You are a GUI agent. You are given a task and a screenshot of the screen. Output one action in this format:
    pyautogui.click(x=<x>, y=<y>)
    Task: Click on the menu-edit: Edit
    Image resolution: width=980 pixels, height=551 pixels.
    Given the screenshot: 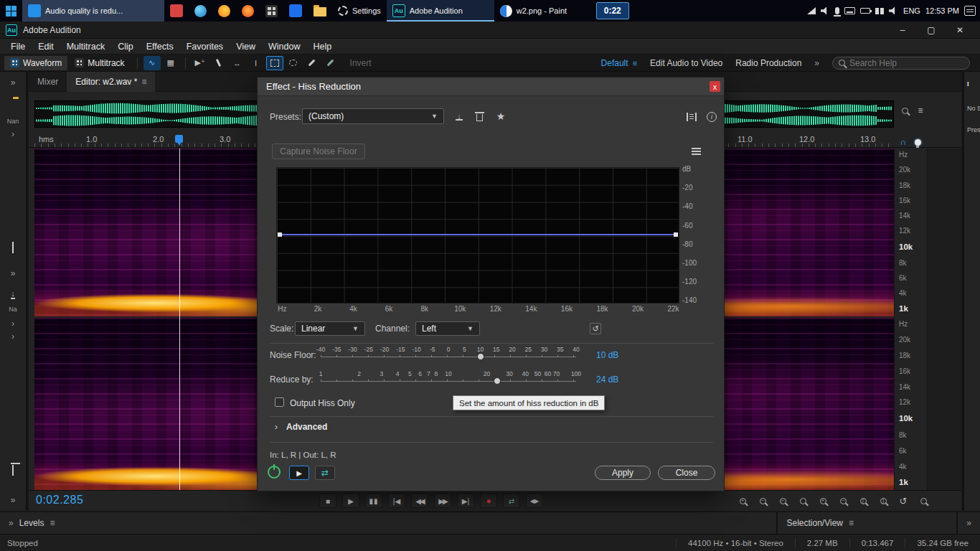 What is the action you would take?
    pyautogui.click(x=46, y=47)
    